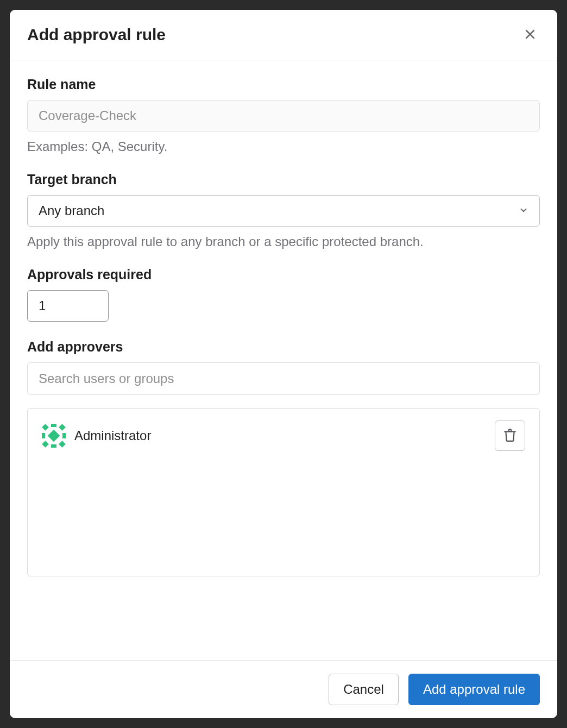 The image size is (567, 728). Describe the element at coordinates (510, 436) in the screenshot. I see `trash-icon` at that location.